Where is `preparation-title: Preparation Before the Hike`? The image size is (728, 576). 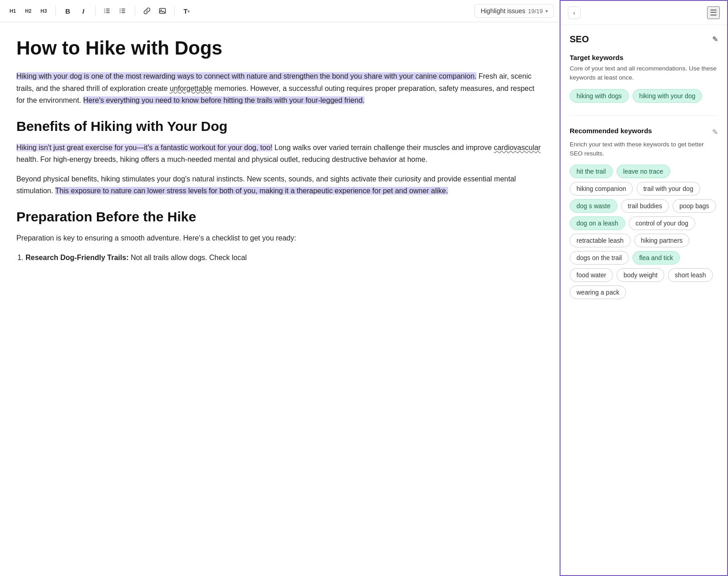 preparation-title: Preparation Before the Hike is located at coordinates (279, 217).